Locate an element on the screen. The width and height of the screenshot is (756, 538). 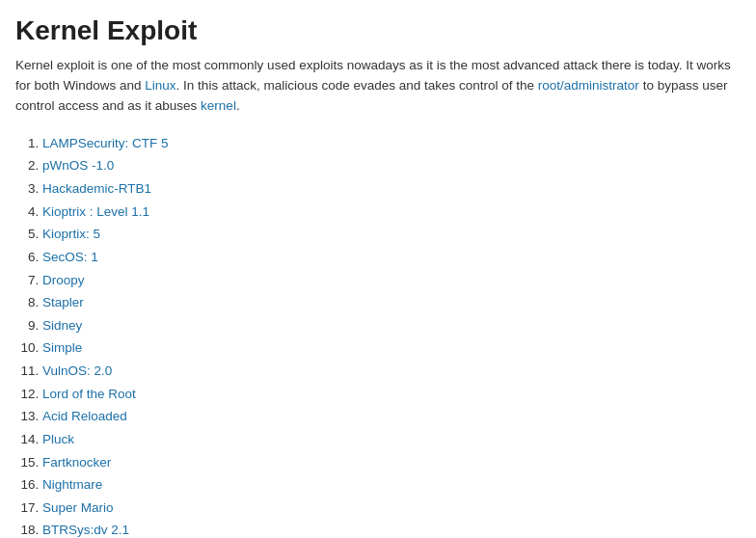
linux-link: Linux is located at coordinates (160, 85).